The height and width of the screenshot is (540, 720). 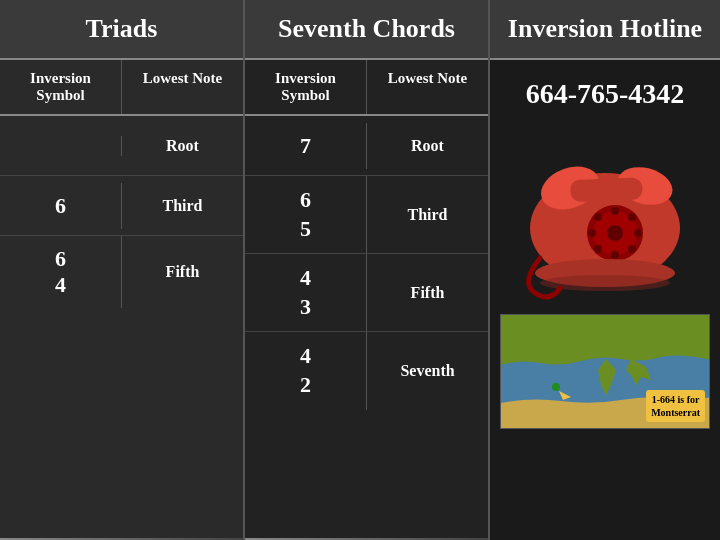 What do you see at coordinates (122, 88) in the screenshot?
I see `triads-col-headers: Inversion Symbol Lowest Note` at bounding box center [122, 88].